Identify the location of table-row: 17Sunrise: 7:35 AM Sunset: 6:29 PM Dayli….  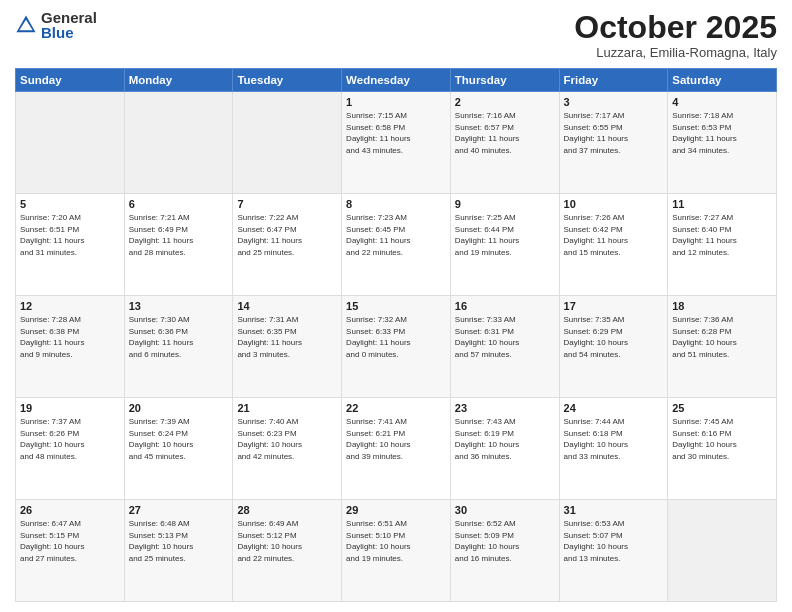
(614, 347).